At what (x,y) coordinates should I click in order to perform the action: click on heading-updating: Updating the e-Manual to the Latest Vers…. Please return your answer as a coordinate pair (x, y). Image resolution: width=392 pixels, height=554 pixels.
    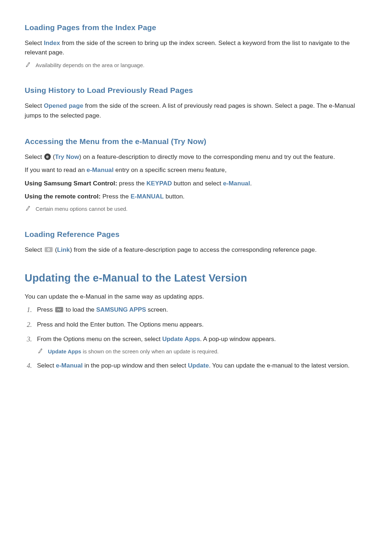
    Looking at the image, I should click on (196, 278).